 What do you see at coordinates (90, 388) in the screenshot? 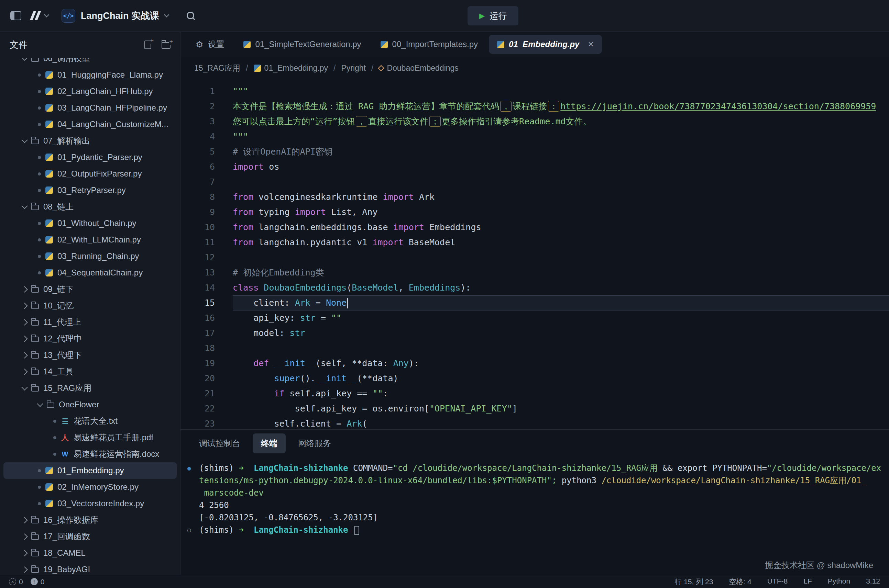
I see `tree-folder-15_RAG应用: 15_RAG应用` at bounding box center [90, 388].